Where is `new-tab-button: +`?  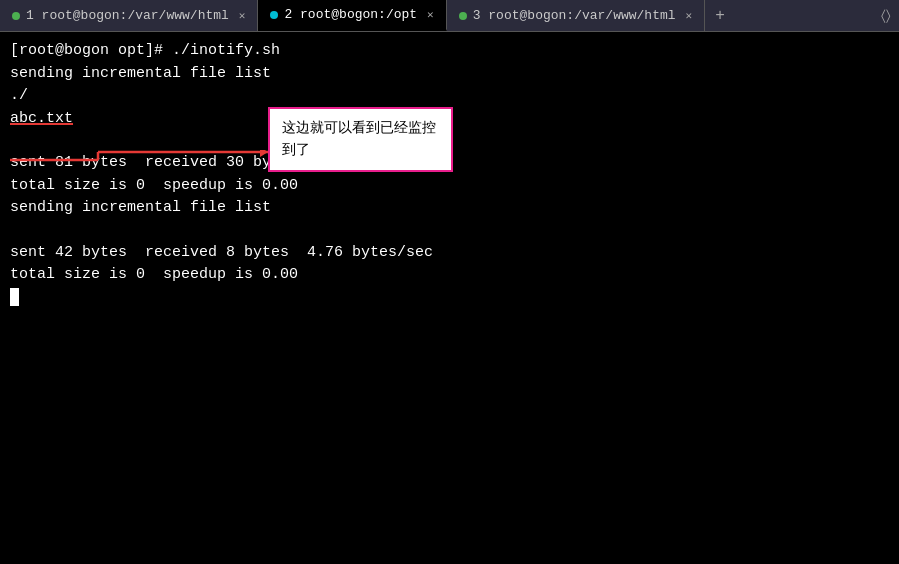 new-tab-button: + is located at coordinates (720, 16).